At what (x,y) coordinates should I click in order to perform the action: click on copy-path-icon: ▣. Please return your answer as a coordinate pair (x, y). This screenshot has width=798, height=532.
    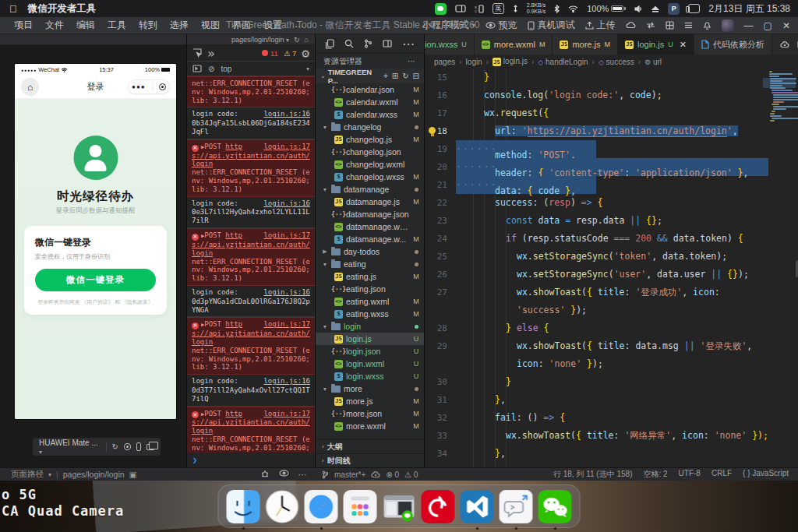
    Looking at the image, I should click on (133, 474).